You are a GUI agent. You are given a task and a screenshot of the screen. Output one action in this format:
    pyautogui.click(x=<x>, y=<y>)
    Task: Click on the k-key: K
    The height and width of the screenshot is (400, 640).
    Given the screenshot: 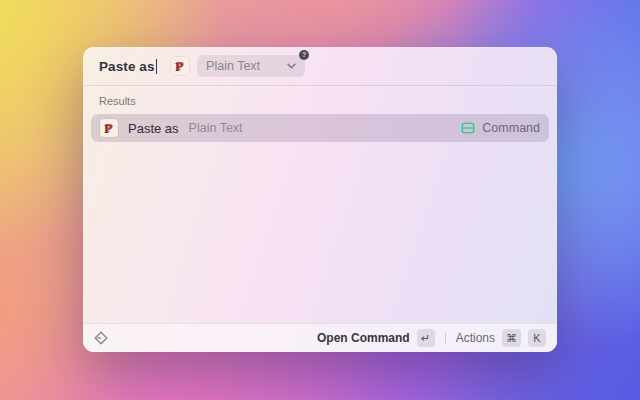 What is the action you would take?
    pyautogui.click(x=537, y=338)
    